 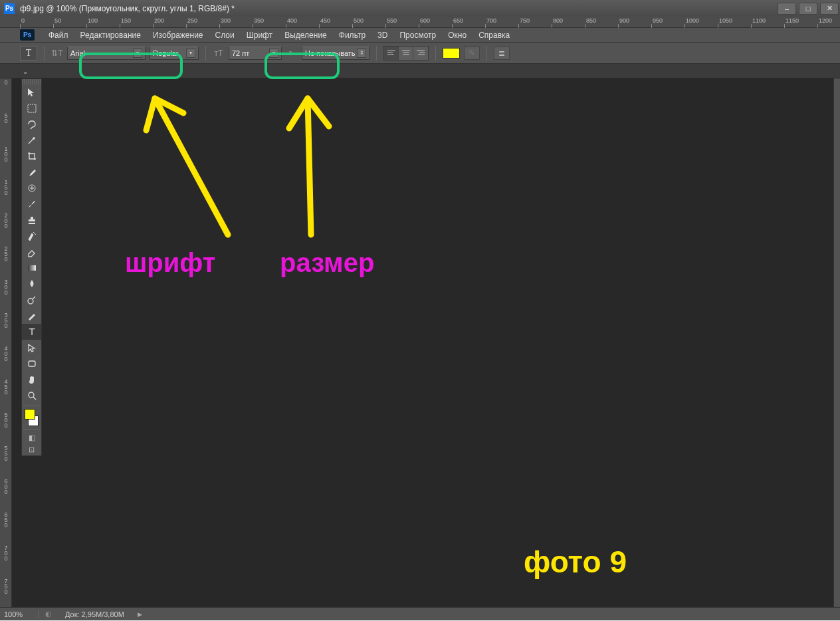 I want to click on align-center-button, so click(x=406, y=53).